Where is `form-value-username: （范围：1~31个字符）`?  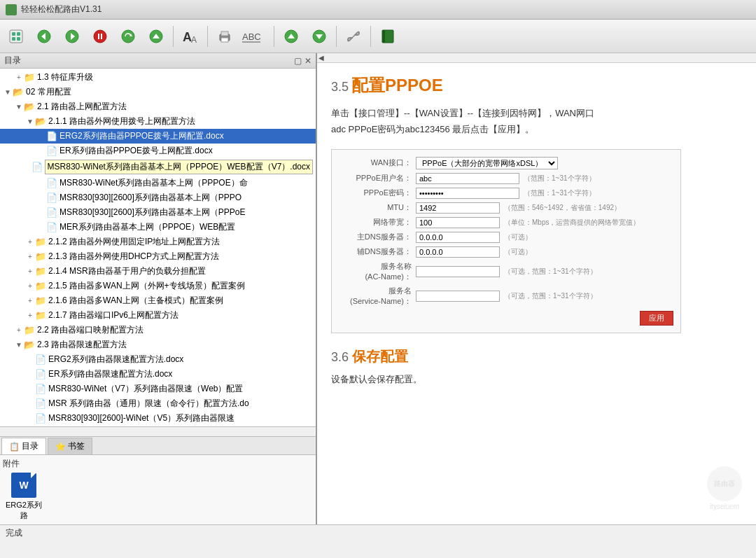 form-value-username: （范围：1~31个字符） is located at coordinates (545, 179).